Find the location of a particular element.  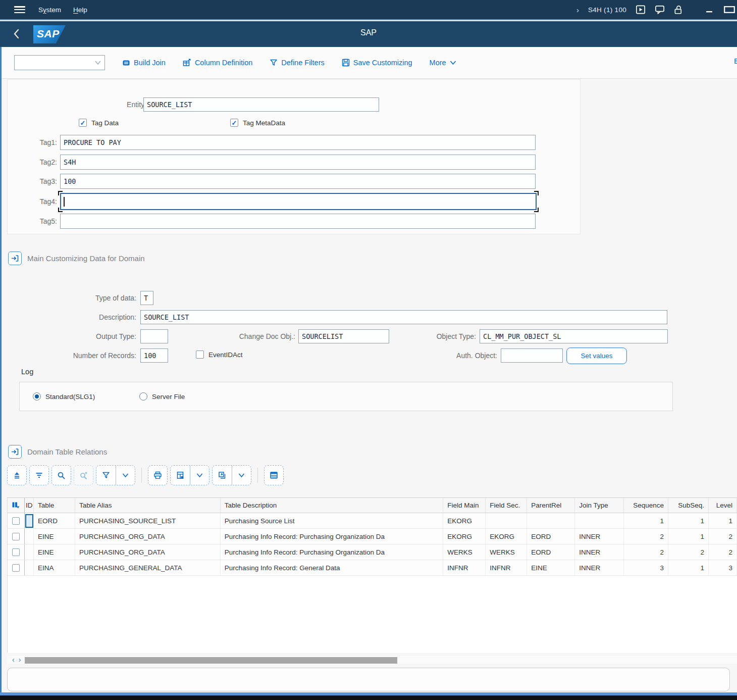

views-button is located at coordinates (222, 475).